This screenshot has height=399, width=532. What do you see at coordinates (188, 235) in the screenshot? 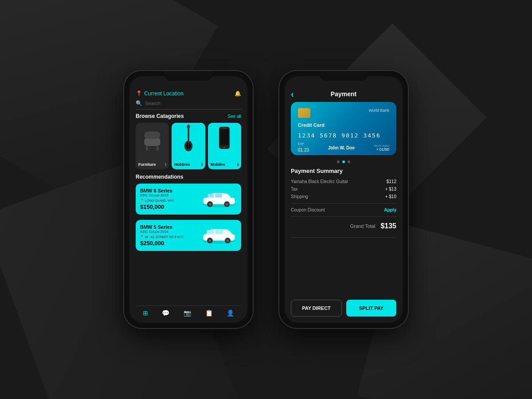
I see `recommendation-card-2: BMW 5 Series 6201 Coupe 2014 📍 W - 42, S…` at bounding box center [188, 235].